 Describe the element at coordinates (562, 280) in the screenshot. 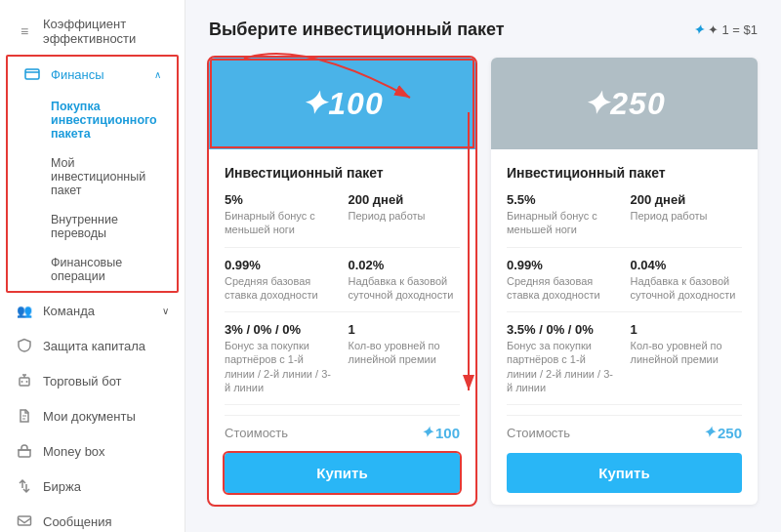

I see `card-250-cell-2-1: 0.99% Средняя базовая ставка доходности` at that location.